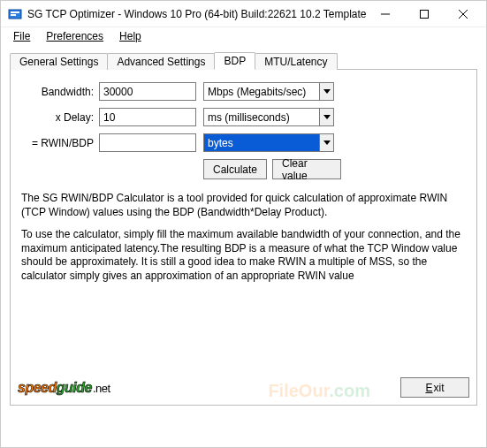  I want to click on footer: speedguide.net Exit, so click(244, 387).